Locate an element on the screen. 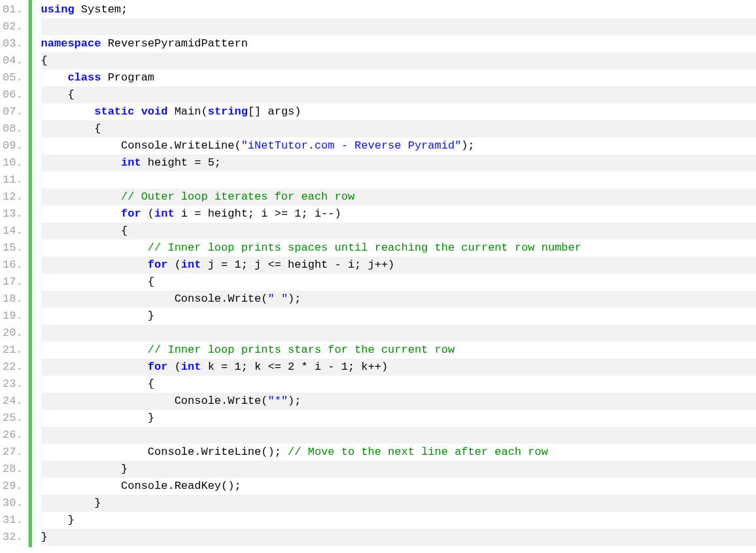 This screenshot has height=553, width=756. line-number: 11. is located at coordinates (13, 180).